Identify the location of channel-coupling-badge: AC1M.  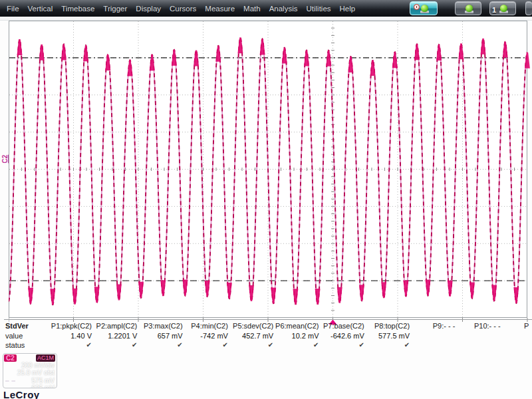
(45, 358).